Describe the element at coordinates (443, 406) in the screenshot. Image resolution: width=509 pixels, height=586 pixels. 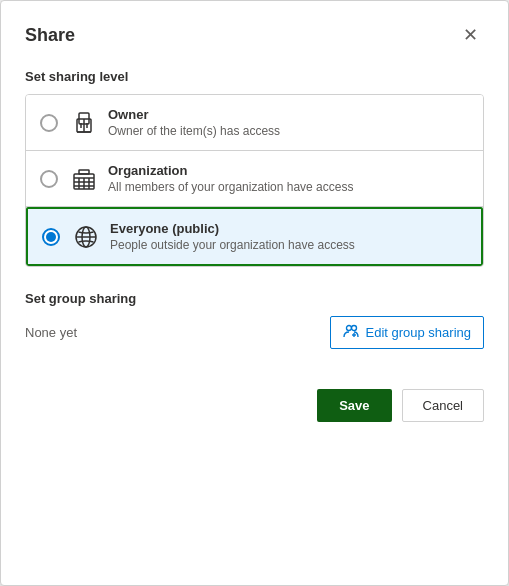
I see `cancel-button: Cancel` at that location.